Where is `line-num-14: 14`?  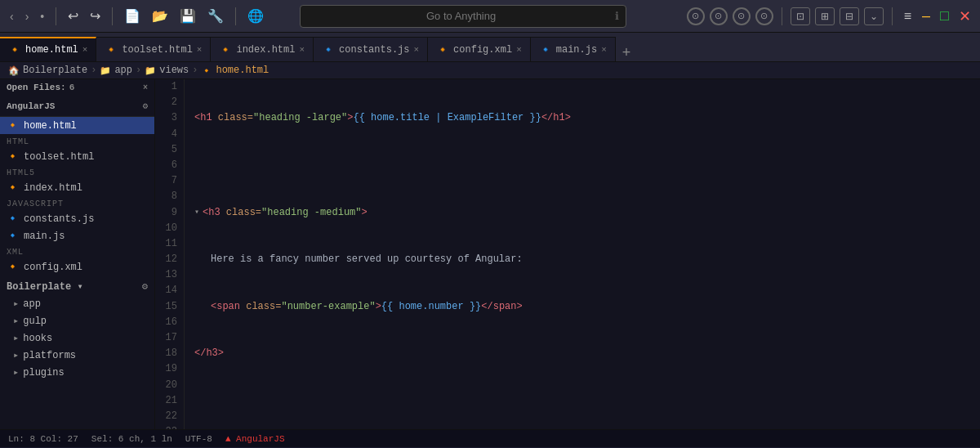
line-num-14: 14 is located at coordinates (170, 291).